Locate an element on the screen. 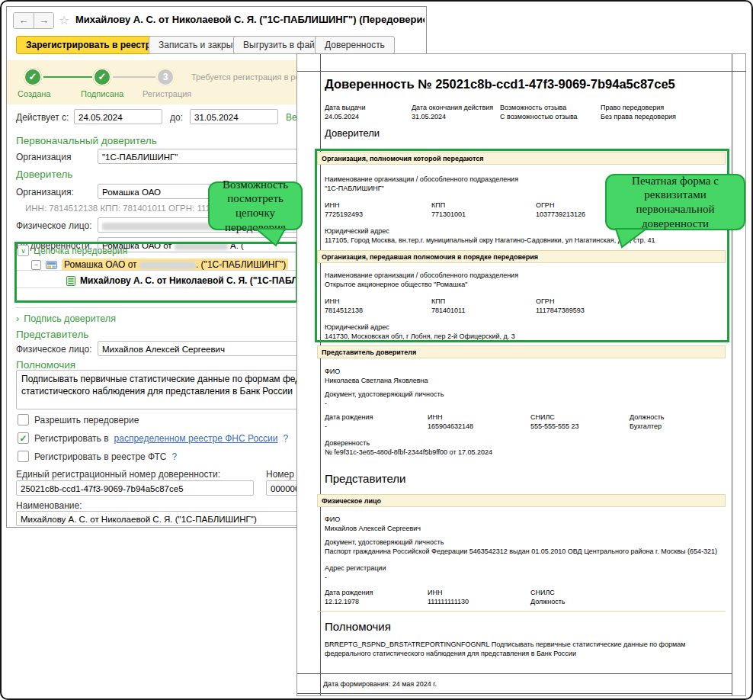 This screenshot has height=700, width=753. collapse-chevron-icon: ∨ is located at coordinates (23, 250).